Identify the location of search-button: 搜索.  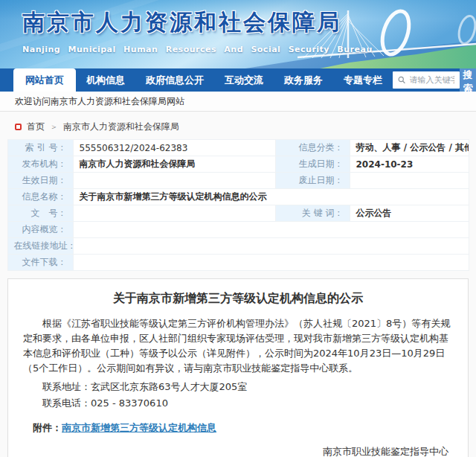
(468, 80).